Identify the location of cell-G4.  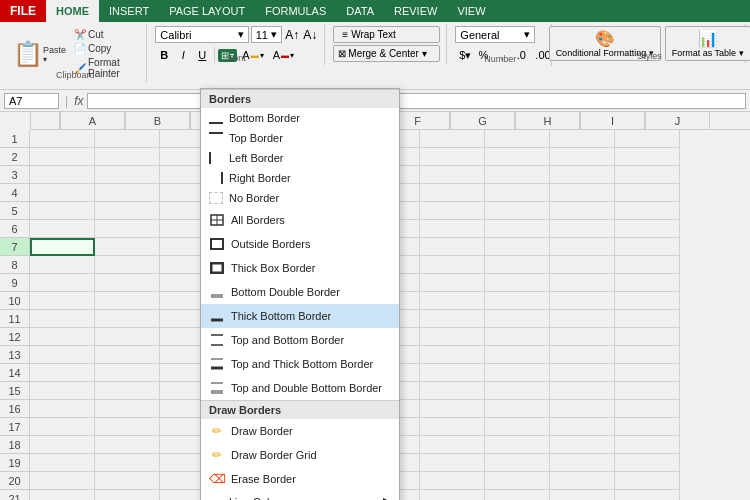
(452, 193).